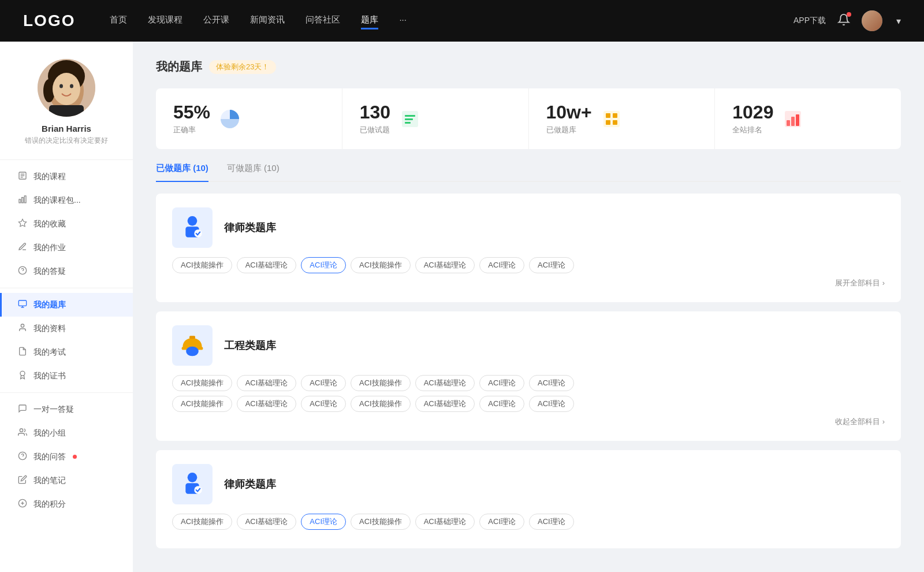 This screenshot has width=924, height=572. Describe the element at coordinates (23, 409) in the screenshot. I see `chat-icon` at that location.